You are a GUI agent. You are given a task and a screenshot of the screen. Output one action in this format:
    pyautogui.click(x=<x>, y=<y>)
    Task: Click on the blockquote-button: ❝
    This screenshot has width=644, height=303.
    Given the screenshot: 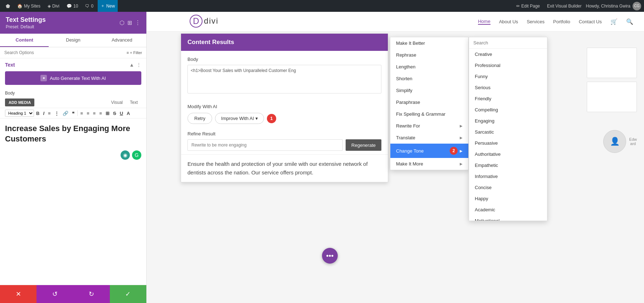 What is the action you would take?
    pyautogui.click(x=73, y=113)
    